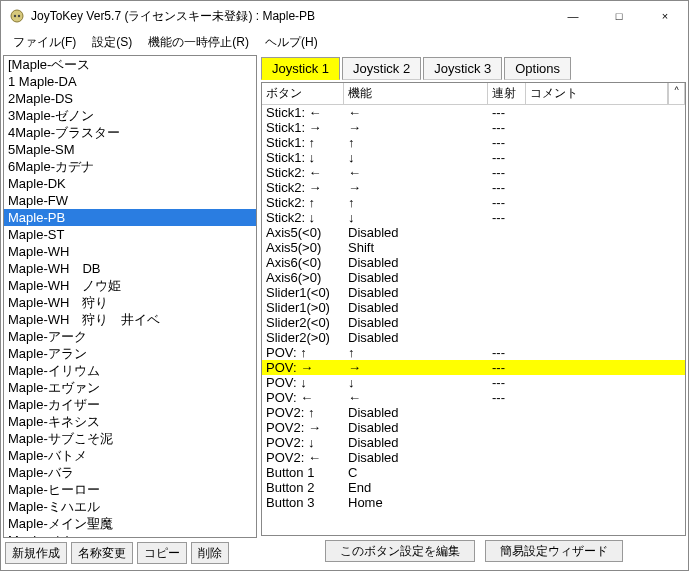 This screenshot has height=571, width=689. I want to click on table-row: POV2: ↑Disabled, so click(474, 412).